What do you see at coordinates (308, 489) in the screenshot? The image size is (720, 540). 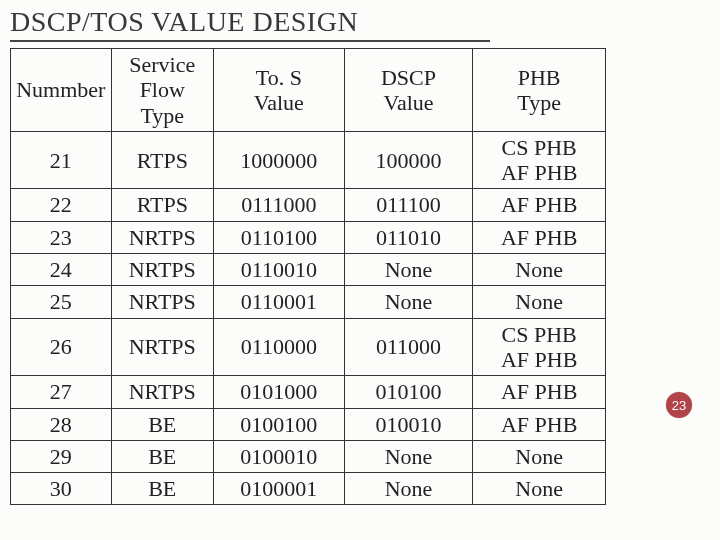 I see `table-row: 30BE0100001NoneNone` at bounding box center [308, 489].